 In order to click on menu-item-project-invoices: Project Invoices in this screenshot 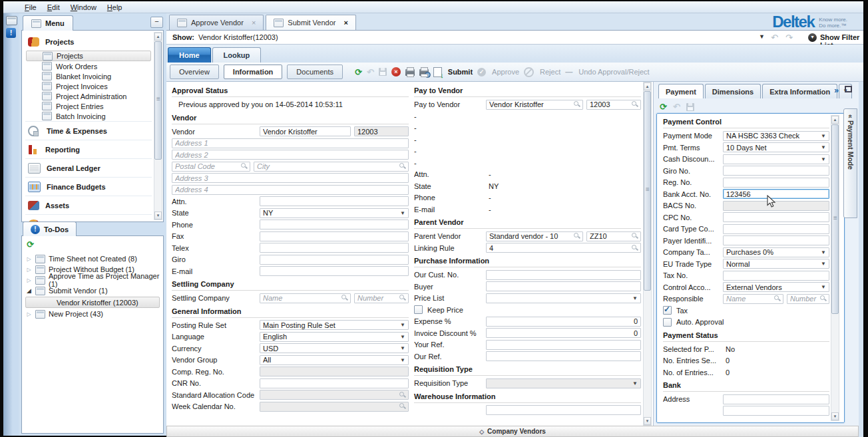, I will do `click(89, 86)`.